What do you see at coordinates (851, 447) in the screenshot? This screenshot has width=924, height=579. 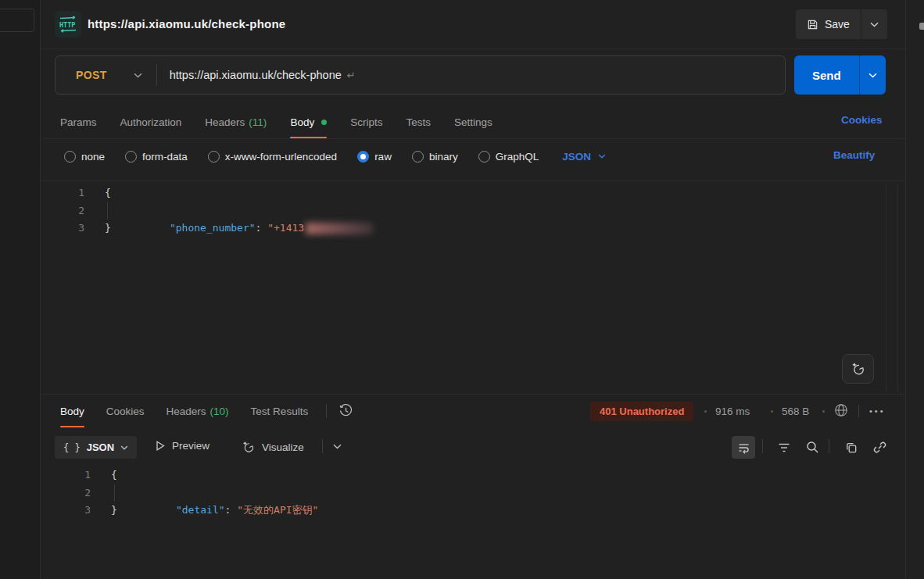 I see `copy-icon` at bounding box center [851, 447].